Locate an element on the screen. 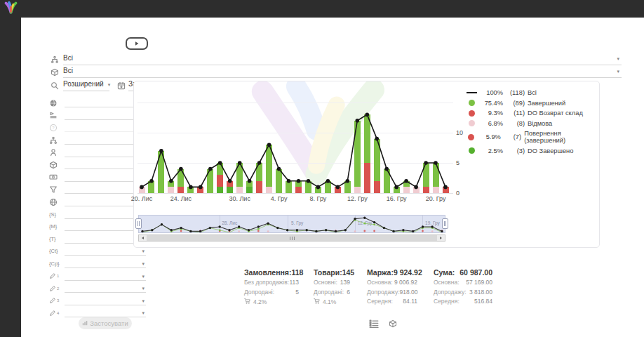 The image size is (644, 337). help-icon: ? is located at coordinates (55, 128).